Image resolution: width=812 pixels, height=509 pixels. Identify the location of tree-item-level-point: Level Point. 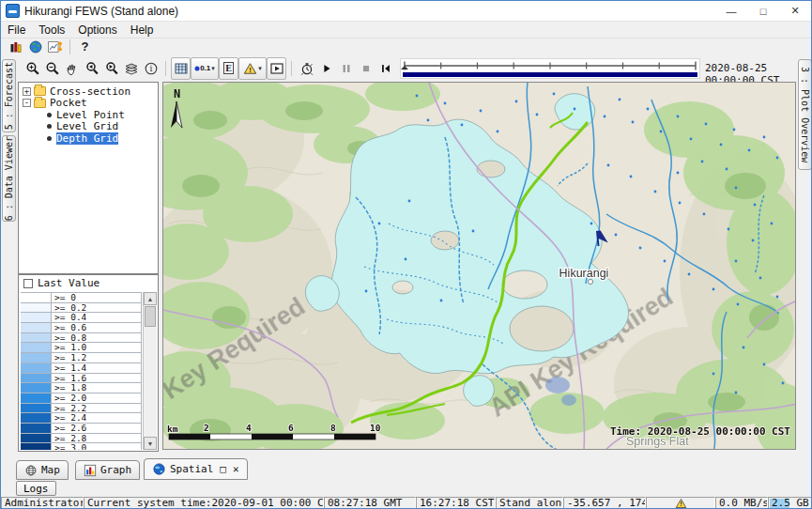
(90, 115).